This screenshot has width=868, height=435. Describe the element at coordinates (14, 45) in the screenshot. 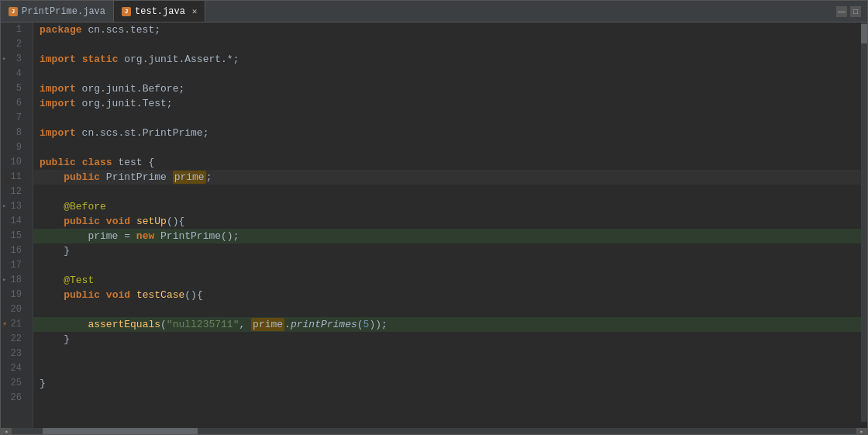

I see `gutter-2: 2` at that location.